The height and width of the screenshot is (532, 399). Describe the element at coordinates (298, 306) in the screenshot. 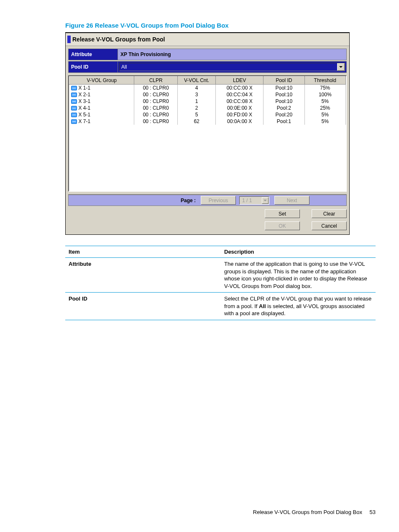

I see `desc-text: Select the CLPR of the V-VOL group that …` at that location.